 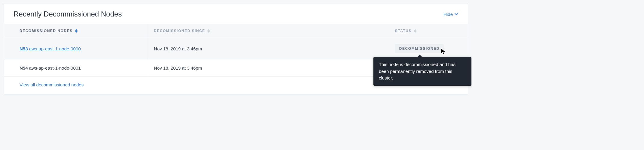 What do you see at coordinates (403, 31) in the screenshot?
I see `column-label: STATUS` at bounding box center [403, 31].